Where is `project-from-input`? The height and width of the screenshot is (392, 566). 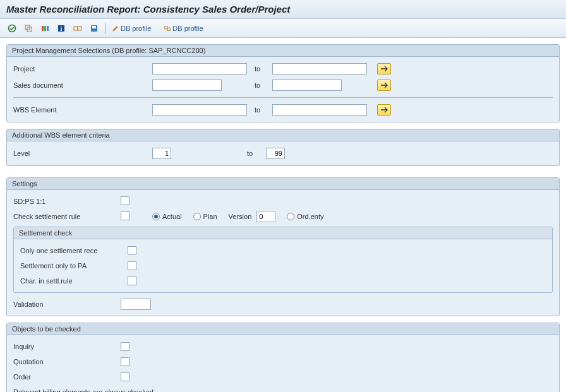
project-from-input is located at coordinates (200, 69).